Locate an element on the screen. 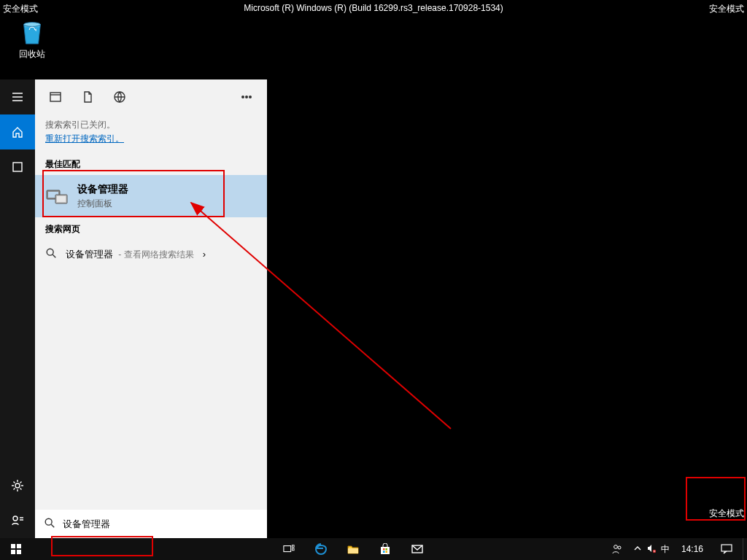  windows-build-string: Microsoft (R) Windows (R) (Build 16299.r… is located at coordinates (374, 8).